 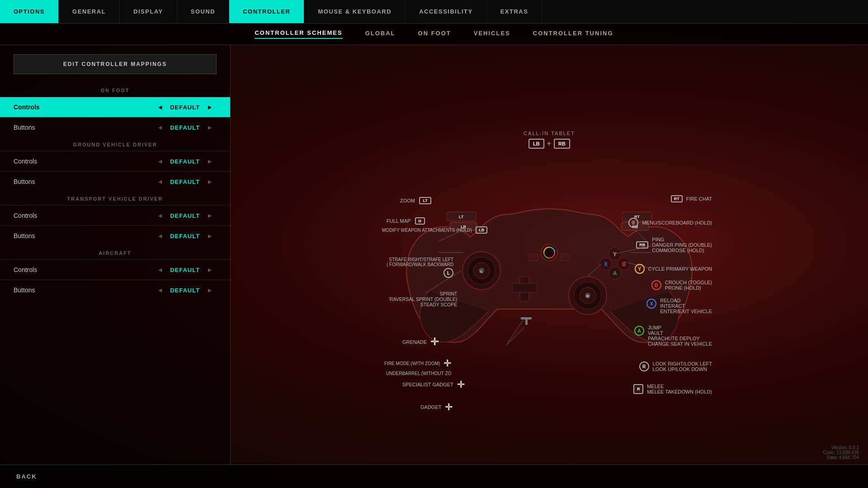 I want to click on fire-mode-label: FIRE MODE (WITH ZOOM) ✛ UNDERBARREL (WIT…, so click(x=418, y=367).